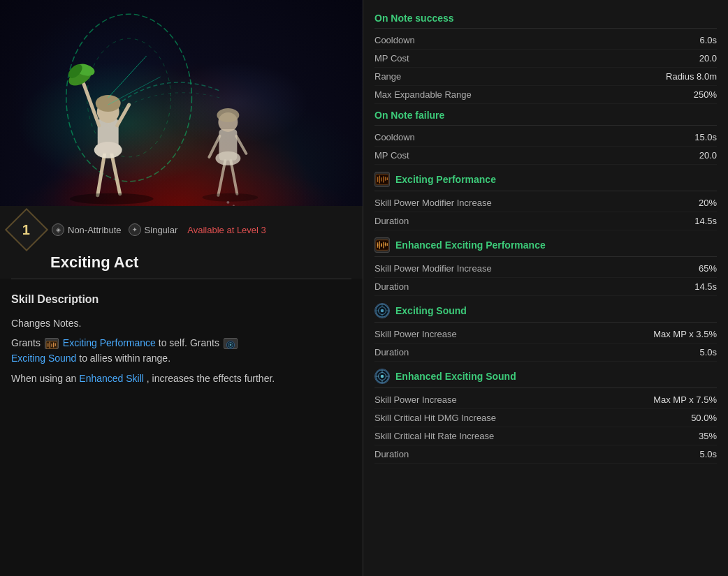 The height and width of the screenshot is (576, 728). I want to click on desc-line-2: Grants Exciting Performance to self. Gra…, so click(182, 350).